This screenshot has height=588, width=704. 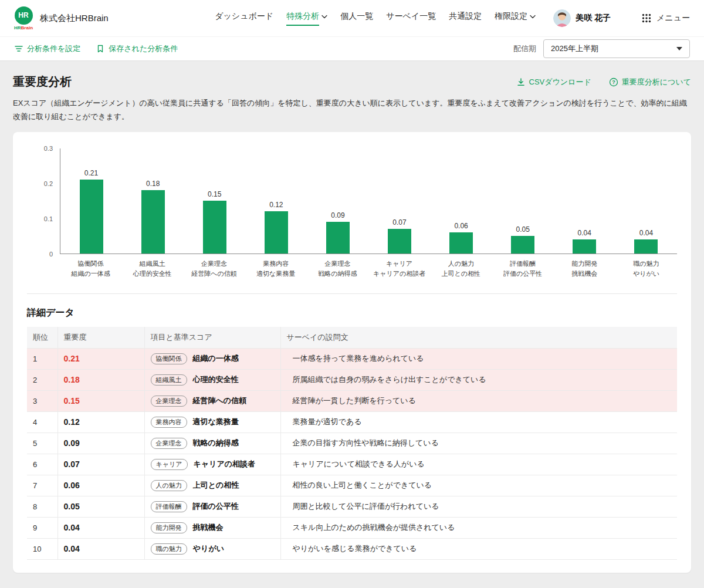 I want to click on chart-column: 0.12, so click(x=276, y=201).